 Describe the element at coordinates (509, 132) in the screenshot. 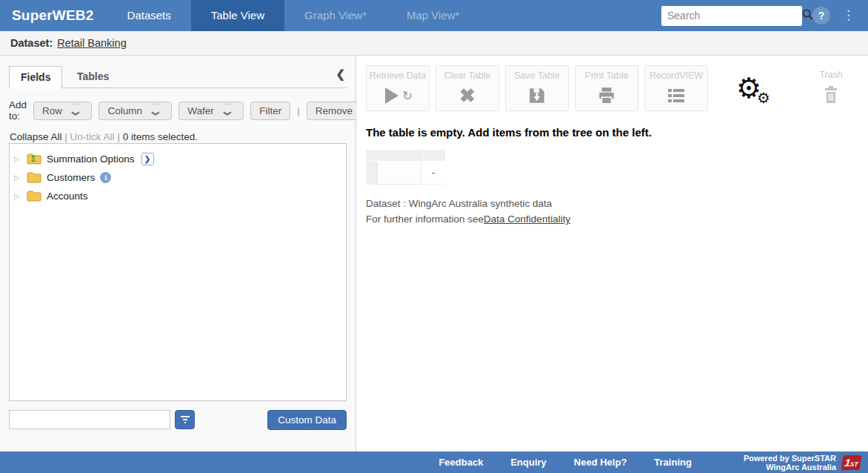

I see `empty-table-message: The table is empty. Add items from the t…` at that location.